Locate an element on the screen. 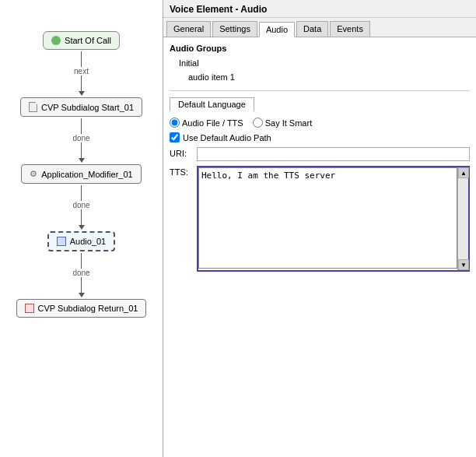 The width and height of the screenshot is (476, 457). connector-done-1: done is located at coordinates (81, 140).